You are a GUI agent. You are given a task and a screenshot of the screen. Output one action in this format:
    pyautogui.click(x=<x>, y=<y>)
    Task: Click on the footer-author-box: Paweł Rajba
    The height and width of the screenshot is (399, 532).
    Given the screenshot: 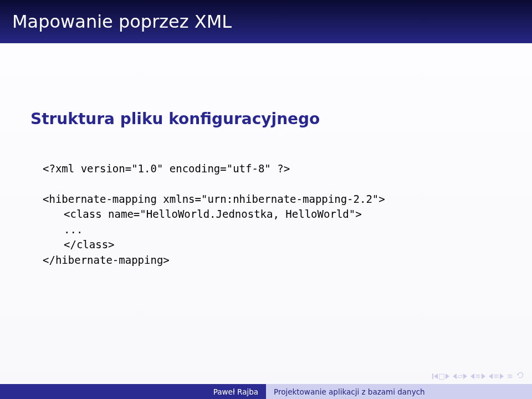 What is the action you would take?
    pyautogui.click(x=133, y=391)
    